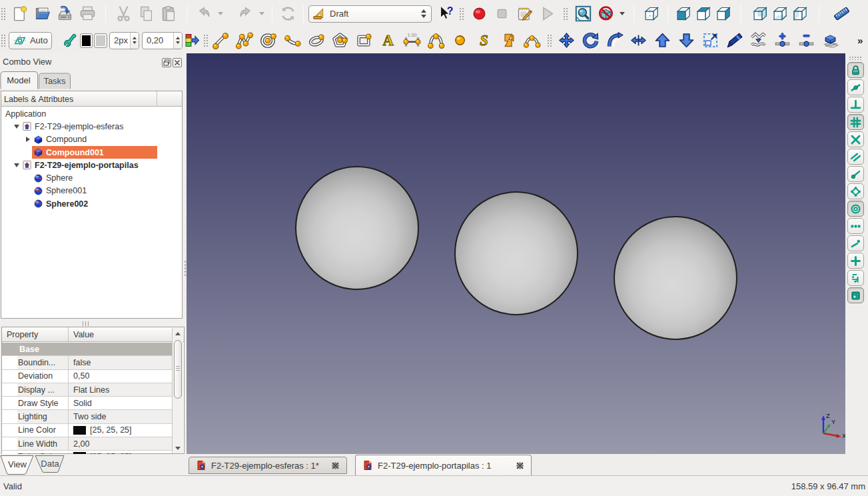 This screenshot has height=496, width=868. I want to click on undo-dropdown, so click(220, 14).